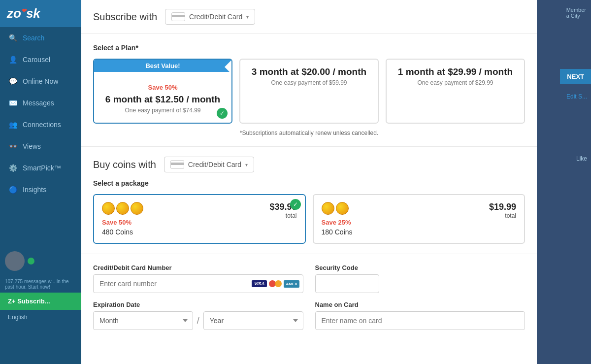 The width and height of the screenshot is (591, 364). Describe the element at coordinates (577, 97) in the screenshot. I see `edit-button: Edit S...` at that location.